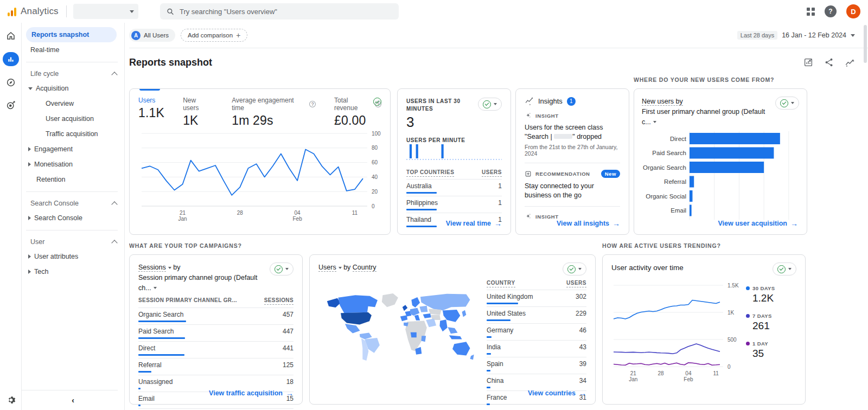 The width and height of the screenshot is (868, 410). I want to click on date-range-value: 16 Jan - 12 Feb 2024, so click(814, 35).